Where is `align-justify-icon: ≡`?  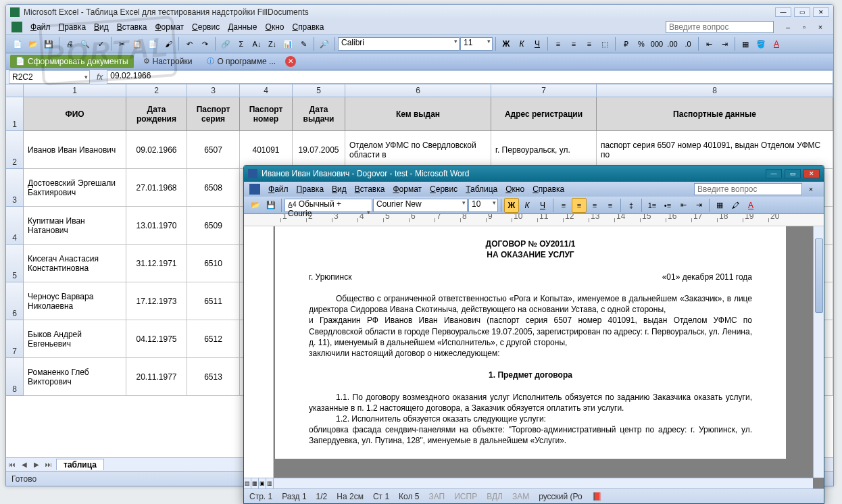 align-justify-icon: ≡ is located at coordinates (610, 205).